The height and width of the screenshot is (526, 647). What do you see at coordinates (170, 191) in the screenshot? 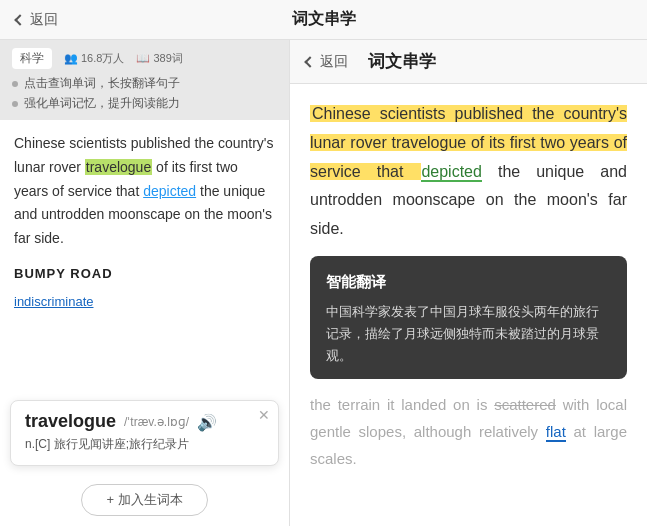
I see `depicted-highlight: depicted` at bounding box center [170, 191].